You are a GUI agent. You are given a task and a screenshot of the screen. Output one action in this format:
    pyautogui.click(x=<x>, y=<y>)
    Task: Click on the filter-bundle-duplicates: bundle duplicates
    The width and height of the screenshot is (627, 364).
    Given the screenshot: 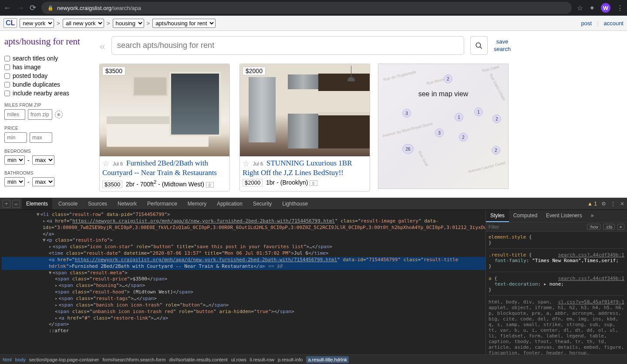 What is the action you would take?
    pyautogui.click(x=48, y=84)
    